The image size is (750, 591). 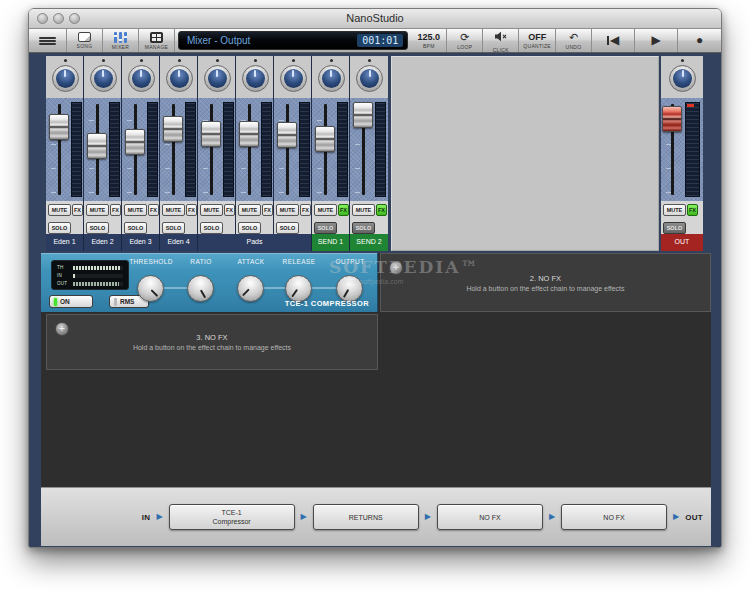 What do you see at coordinates (42, 18) in the screenshot?
I see `close-button` at bounding box center [42, 18].